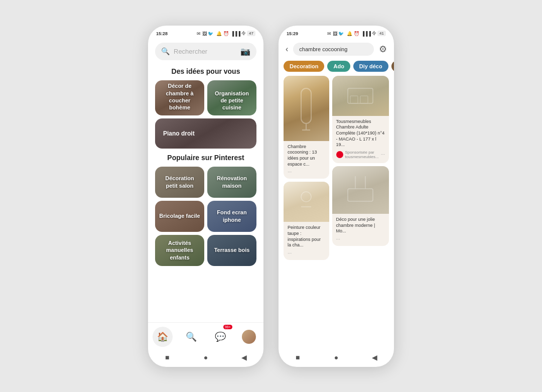  What do you see at coordinates (206, 98) in the screenshot?
I see `ideas-grid: Décor de chambre à coucher bohème Organi…` at bounding box center [206, 98].